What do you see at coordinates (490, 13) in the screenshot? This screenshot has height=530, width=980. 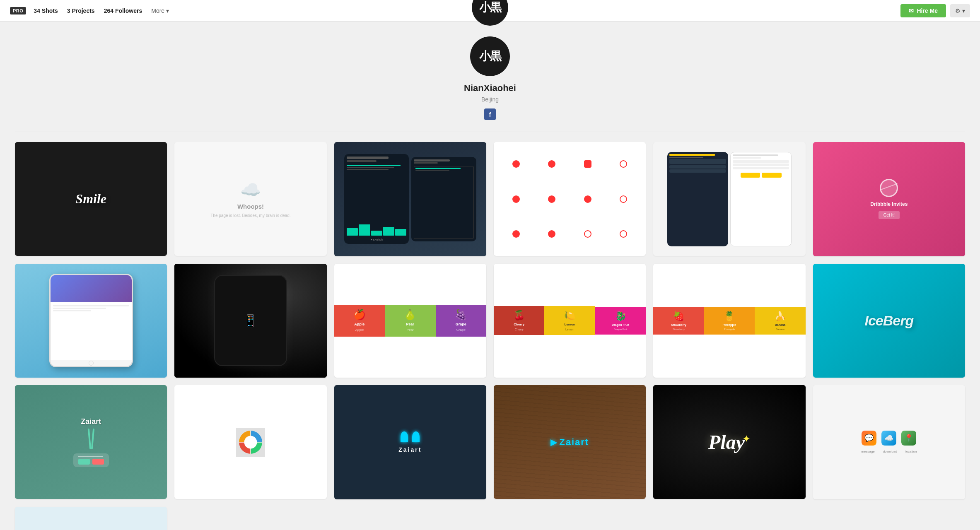 I see `profile-avatar: 小黒` at bounding box center [490, 13].